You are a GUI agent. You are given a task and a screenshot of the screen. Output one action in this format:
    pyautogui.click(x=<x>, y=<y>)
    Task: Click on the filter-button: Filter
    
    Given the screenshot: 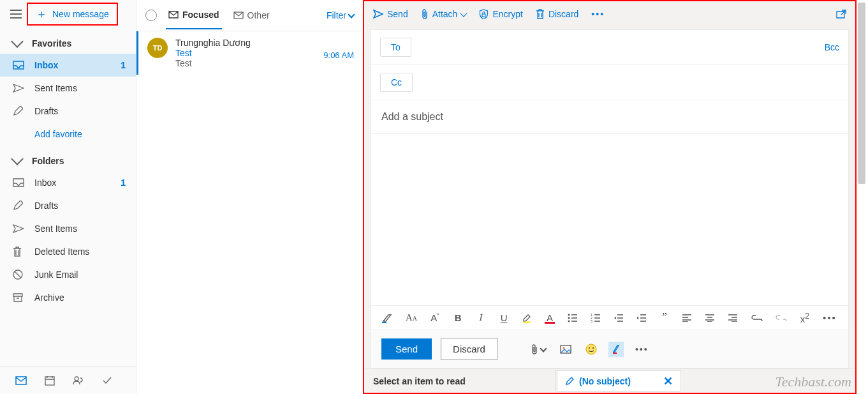 What is the action you would take?
    pyautogui.click(x=341, y=15)
    